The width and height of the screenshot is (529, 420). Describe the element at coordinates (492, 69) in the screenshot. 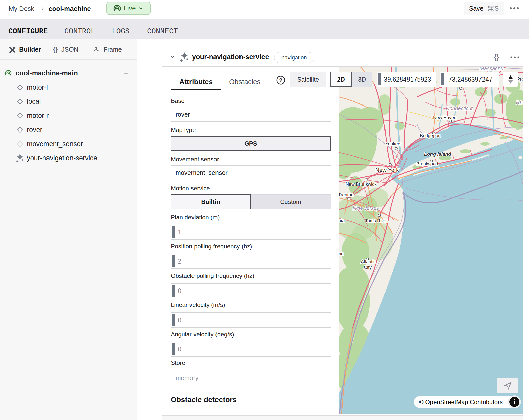

I see `svg-text: Massachu` at that location.